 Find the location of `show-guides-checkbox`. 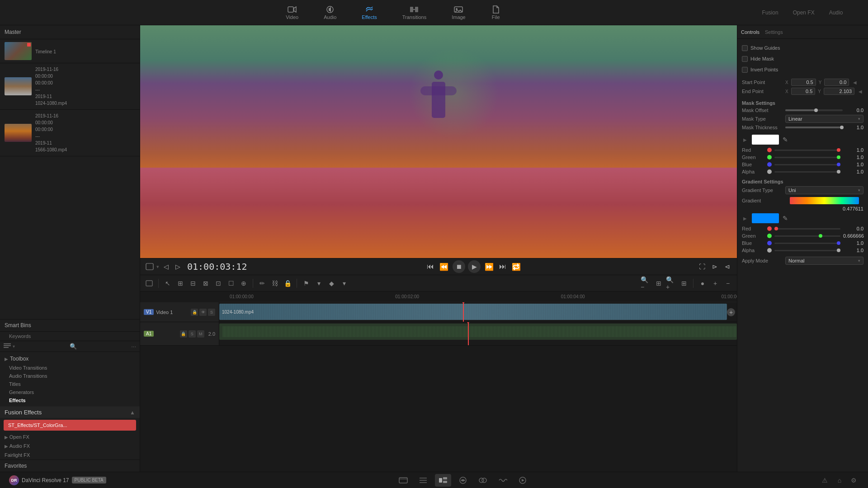

show-guides-checkbox is located at coordinates (745, 48).